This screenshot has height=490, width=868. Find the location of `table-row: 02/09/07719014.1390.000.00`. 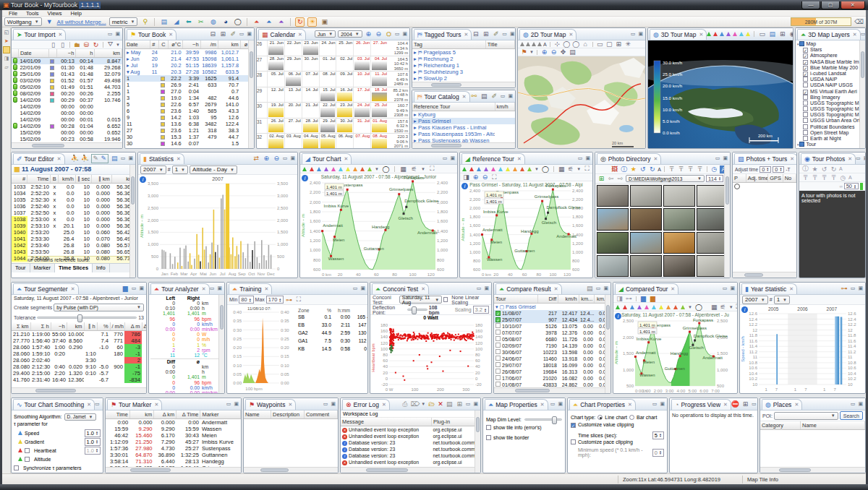

table-row: 02/09/07719014.1390.000.00 is located at coordinates (553, 345).